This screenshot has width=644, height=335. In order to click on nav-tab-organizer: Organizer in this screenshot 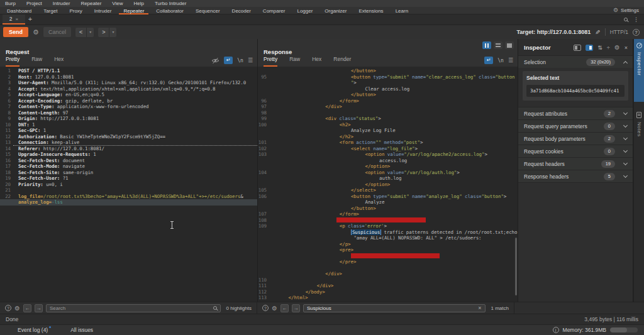, I will do `click(336, 11)`.